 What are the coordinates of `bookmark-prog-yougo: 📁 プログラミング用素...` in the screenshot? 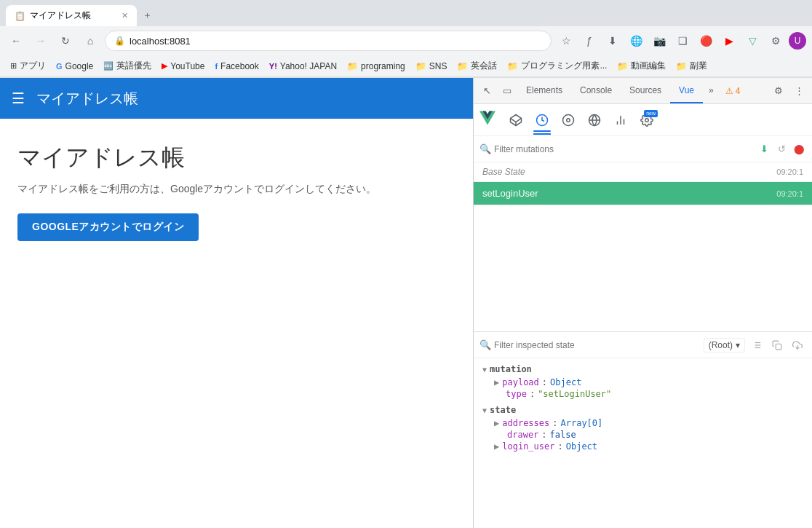 It's located at (557, 66).